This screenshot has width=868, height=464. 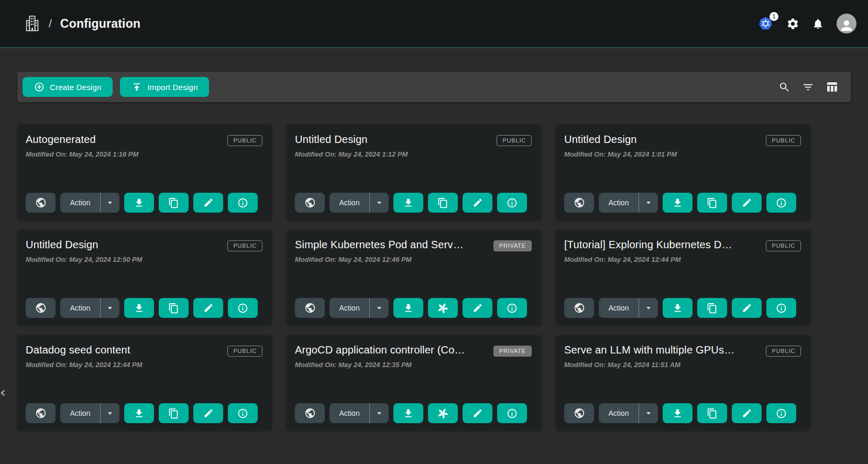 I want to click on modified-date: Modified On: May 24, 2024 12:50 PM, so click(x=145, y=260).